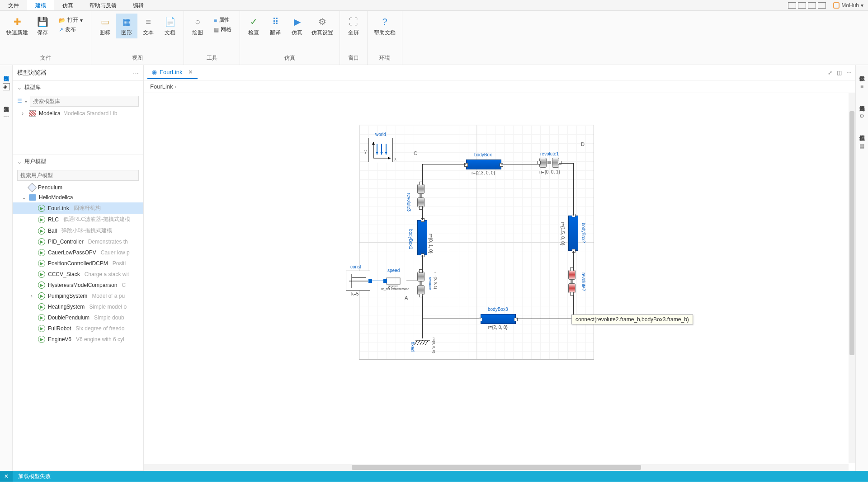 The height and width of the screenshot is (488, 868). What do you see at coordinates (381, 150) in the screenshot?
I see `comp-world: world y x` at bounding box center [381, 150].